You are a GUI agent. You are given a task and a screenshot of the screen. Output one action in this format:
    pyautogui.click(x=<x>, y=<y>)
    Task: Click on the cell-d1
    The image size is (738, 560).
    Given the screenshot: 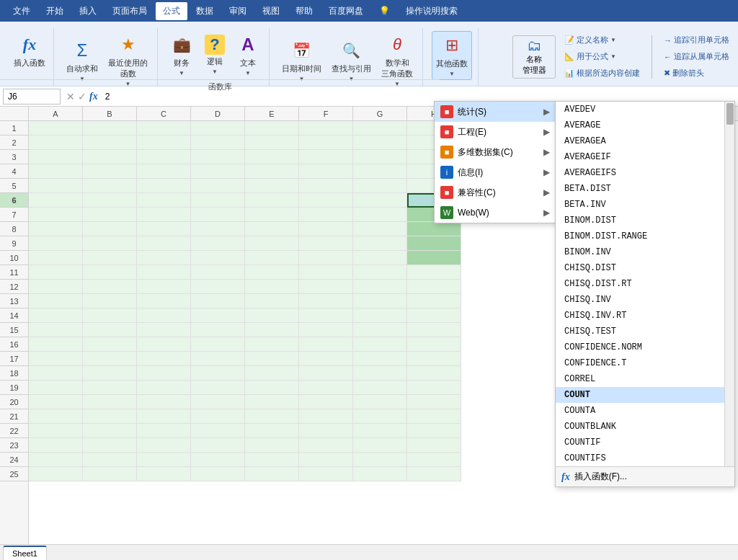 What is the action you would take?
    pyautogui.click(x=218, y=128)
    